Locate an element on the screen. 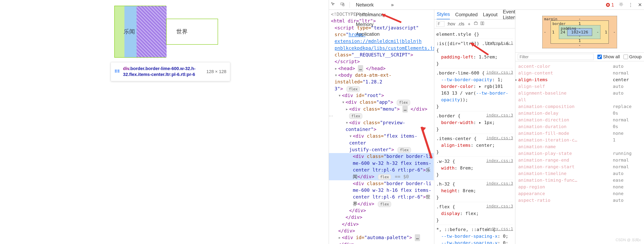 The width and height of the screenshot is (644, 244). hover-breadcrumb: div.border.border-lime-600.w-32.h-32.fle… is located at coordinates (163, 72).